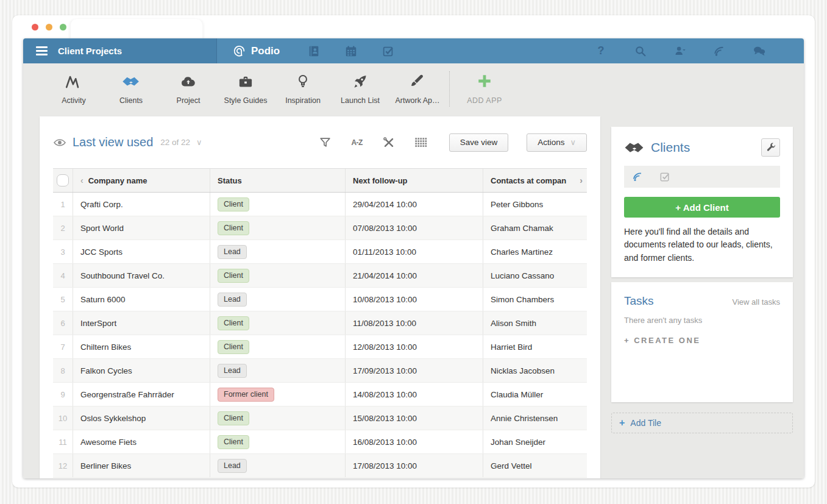 Image resolution: width=827 pixels, height=504 pixels. Describe the element at coordinates (90, 51) in the screenshot. I see `workspace-title: Client Projects` at that location.